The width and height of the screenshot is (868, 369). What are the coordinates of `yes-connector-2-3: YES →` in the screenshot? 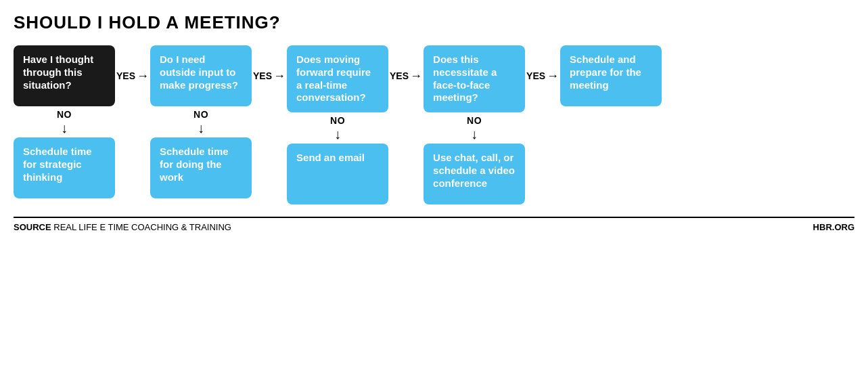 It's located at (269, 76).